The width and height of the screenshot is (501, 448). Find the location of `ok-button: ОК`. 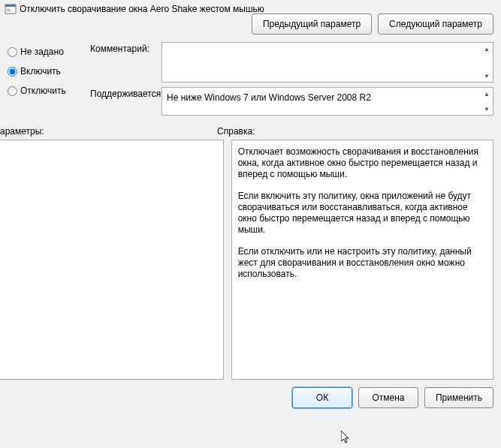

ok-button: ОК is located at coordinates (322, 398).